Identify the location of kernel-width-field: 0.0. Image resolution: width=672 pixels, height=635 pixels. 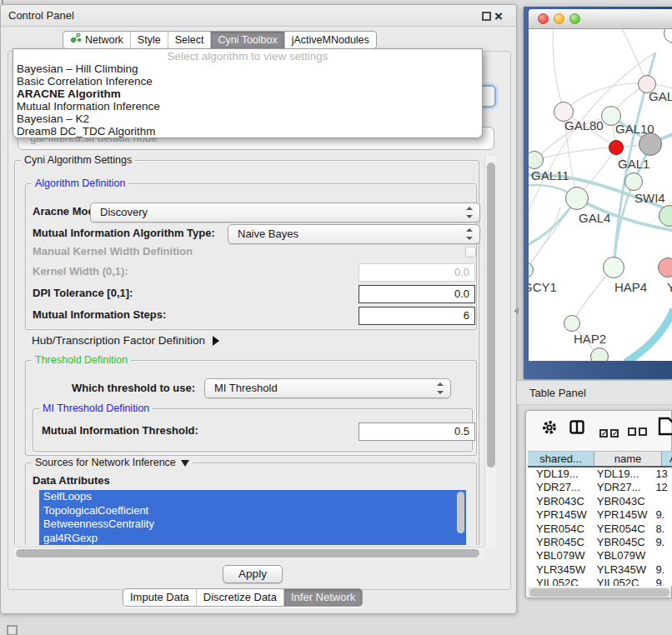
(417, 272).